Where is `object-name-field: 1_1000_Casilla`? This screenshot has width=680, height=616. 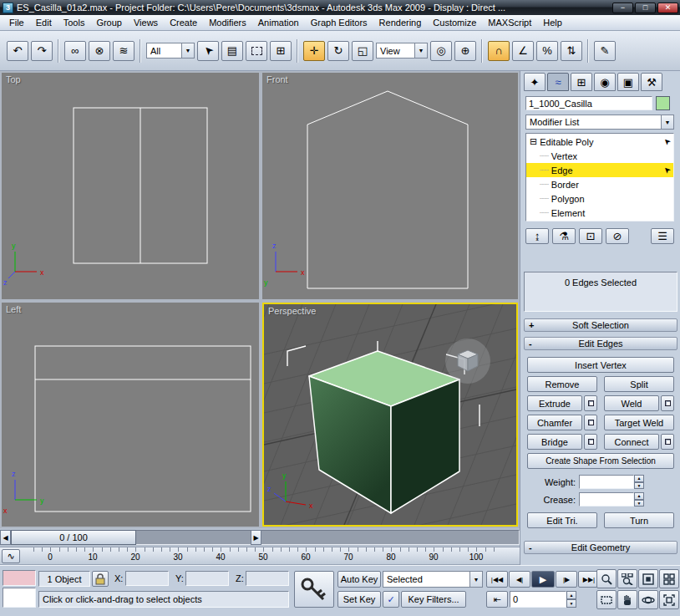
object-name-field: 1_1000_Casilla is located at coordinates (589, 104).